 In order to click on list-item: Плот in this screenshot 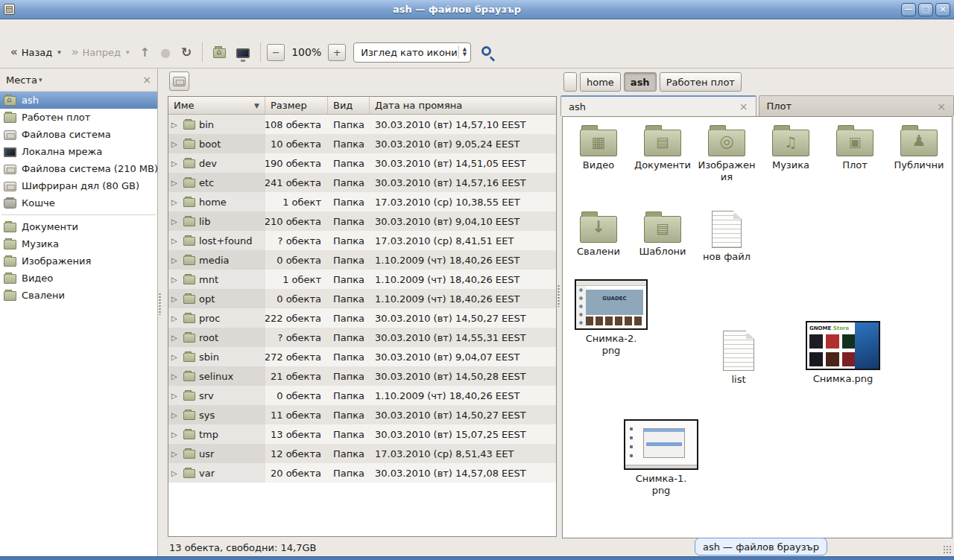, I will do `click(855, 153)`.